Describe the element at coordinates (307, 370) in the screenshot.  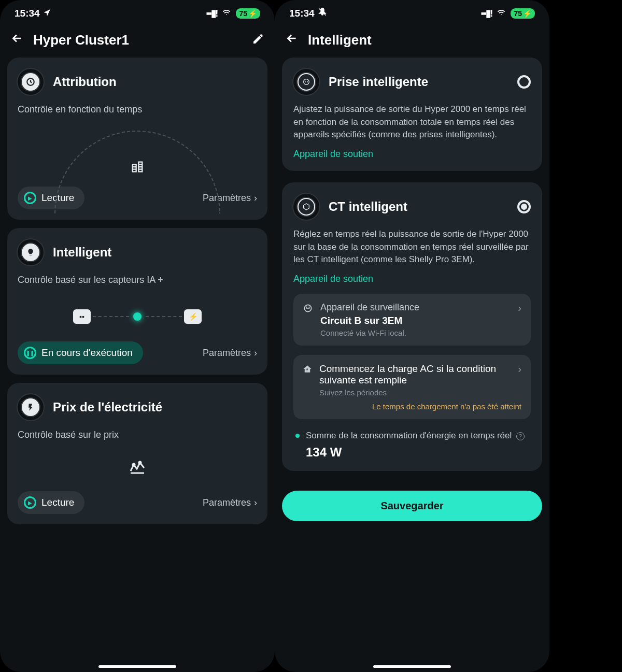
I see `house-icon` at that location.